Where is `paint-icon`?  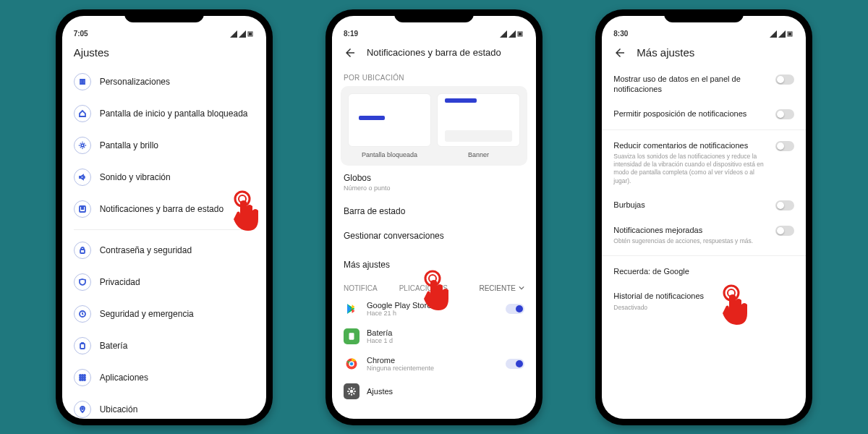
paint-icon is located at coordinates (82, 82).